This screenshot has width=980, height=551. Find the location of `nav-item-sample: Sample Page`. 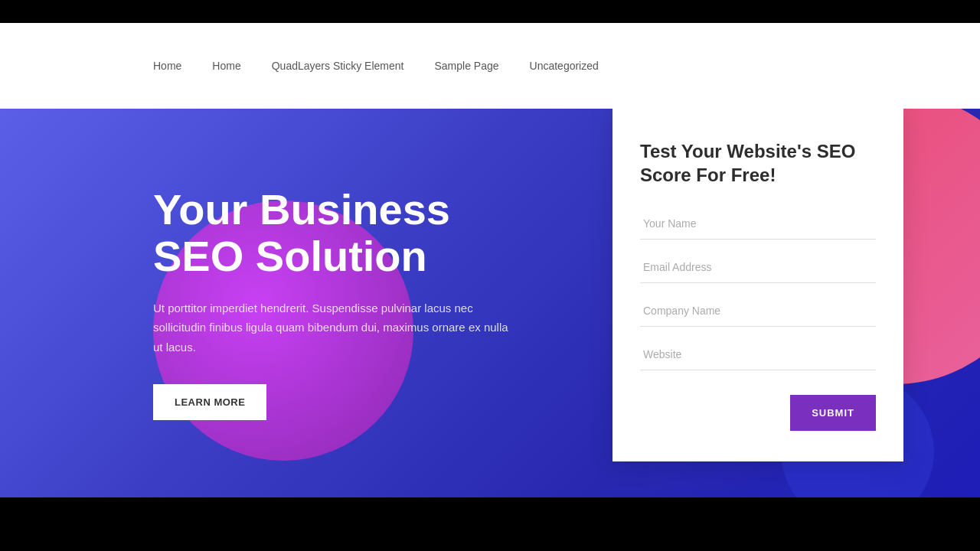

nav-item-sample: Sample Page is located at coordinates (466, 66).